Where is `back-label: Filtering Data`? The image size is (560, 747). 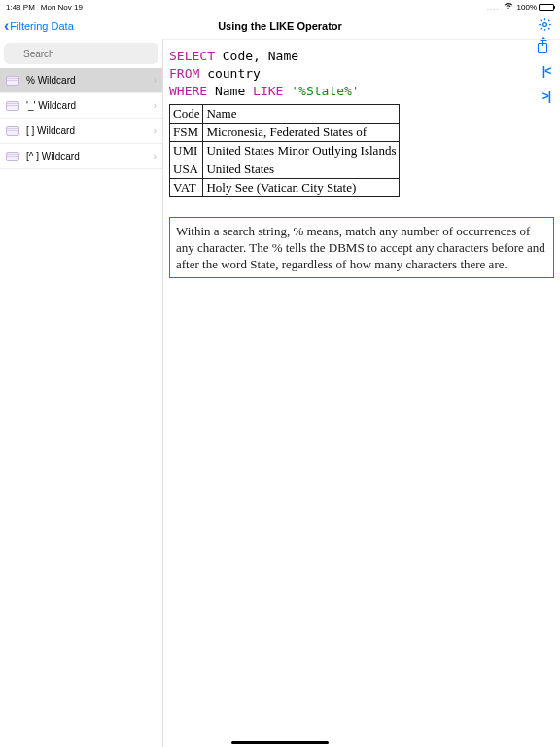 back-label: Filtering Data is located at coordinates (41, 26).